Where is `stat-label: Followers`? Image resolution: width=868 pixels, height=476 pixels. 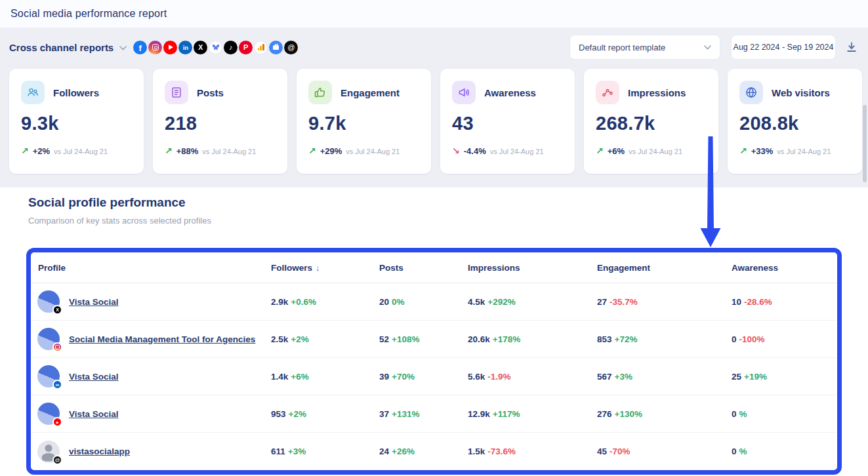 stat-label: Followers is located at coordinates (76, 93).